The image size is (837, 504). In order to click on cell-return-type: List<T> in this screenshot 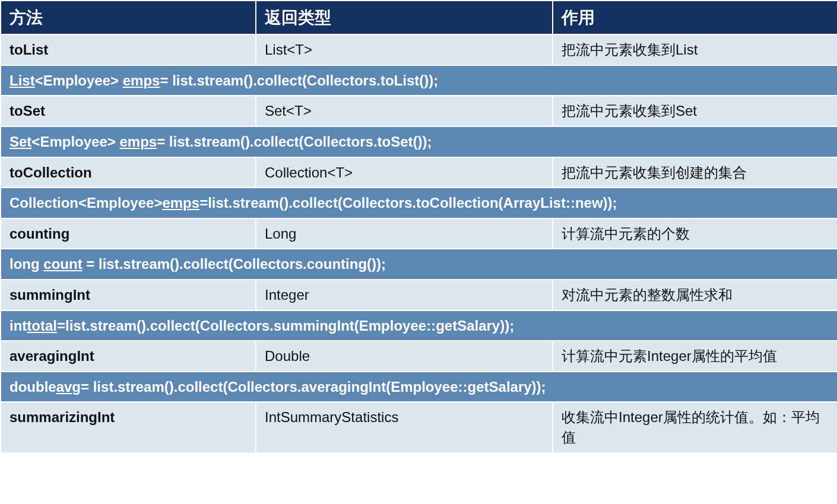, I will do `click(404, 50)`.